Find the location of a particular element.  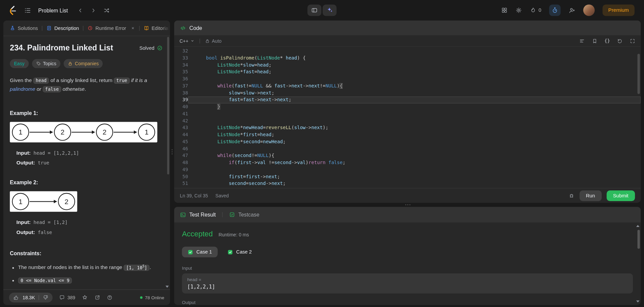

code-line: 37 while(fast!=NULL && fast->next->next!… is located at coordinates (407, 86).